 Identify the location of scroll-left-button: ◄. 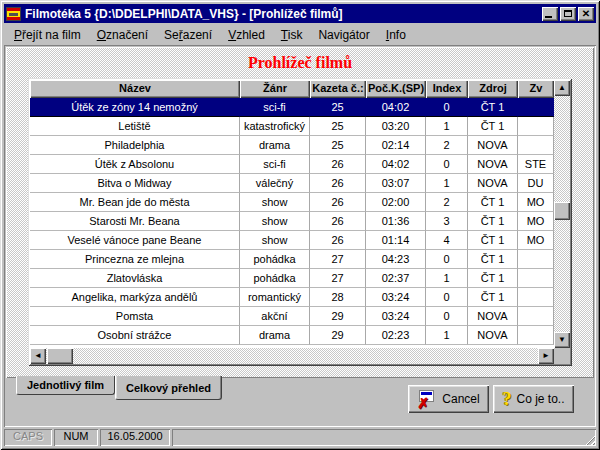
(38, 356).